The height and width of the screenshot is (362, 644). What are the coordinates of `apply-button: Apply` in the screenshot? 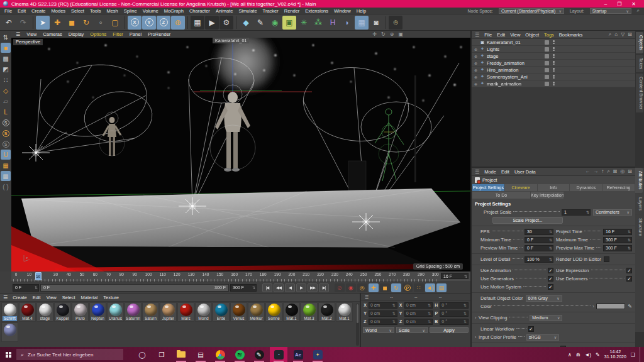 It's located at (449, 330).